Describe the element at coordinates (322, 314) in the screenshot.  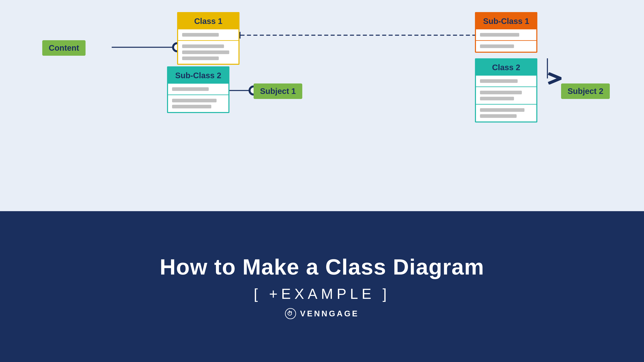
I see `brand: ⏱ VENNGAGE` at that location.